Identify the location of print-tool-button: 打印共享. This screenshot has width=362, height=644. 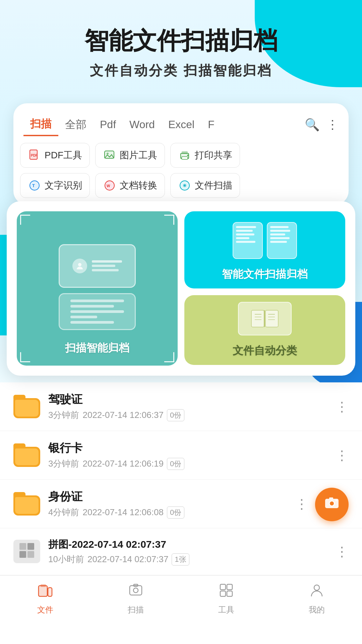
(205, 155).